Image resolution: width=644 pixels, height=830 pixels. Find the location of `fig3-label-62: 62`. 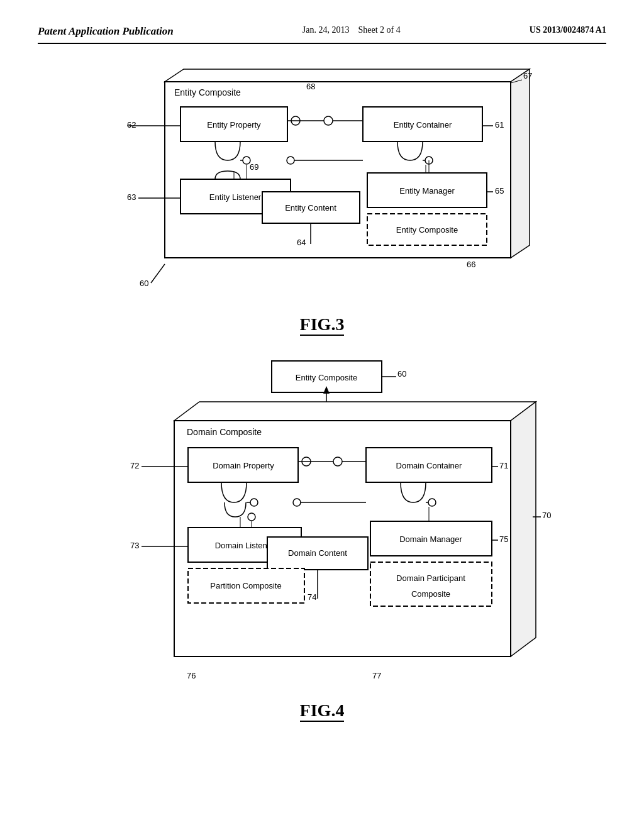

fig3-label-62: 62 is located at coordinates (131, 124).